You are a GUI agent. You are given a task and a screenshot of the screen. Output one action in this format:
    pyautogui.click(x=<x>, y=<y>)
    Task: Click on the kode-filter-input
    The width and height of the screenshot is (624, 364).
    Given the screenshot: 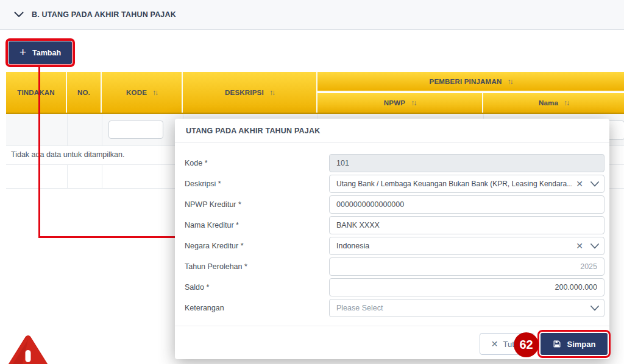 What is the action you would take?
    pyautogui.click(x=136, y=130)
    